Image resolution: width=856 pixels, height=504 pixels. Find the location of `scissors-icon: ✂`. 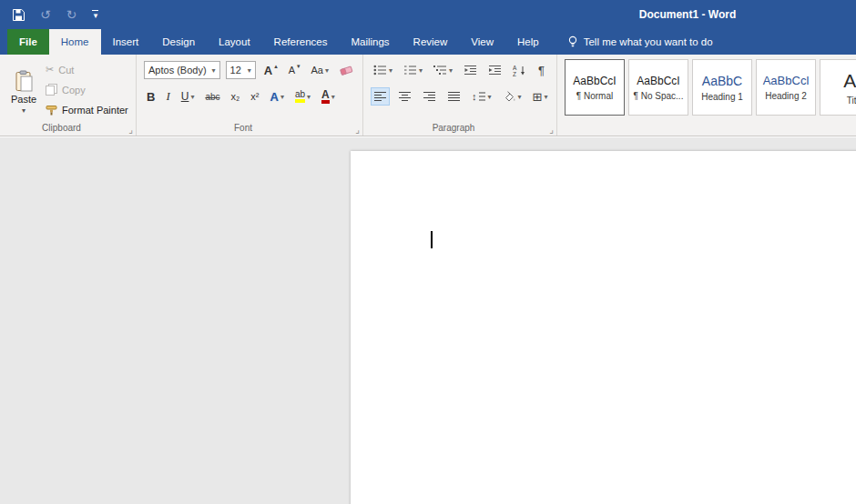

scissors-icon: ✂ is located at coordinates (49, 69).